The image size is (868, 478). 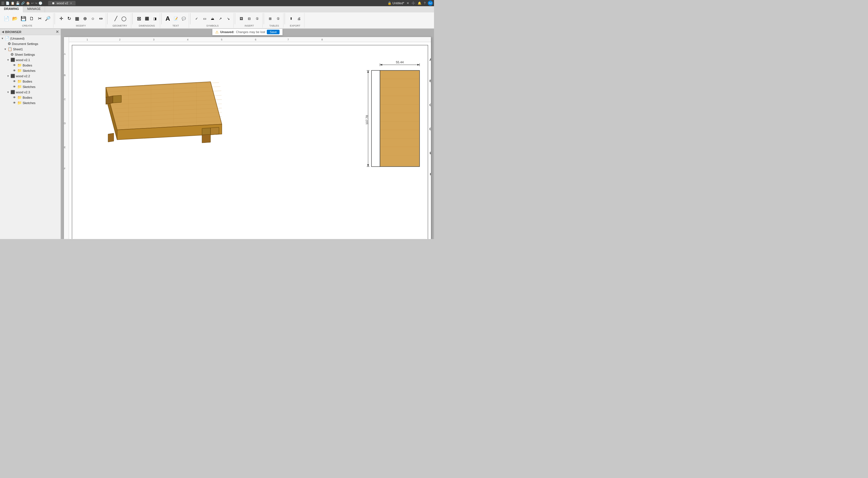 I want to click on geometry-tools: ╱ ◯, so click(x=120, y=19).